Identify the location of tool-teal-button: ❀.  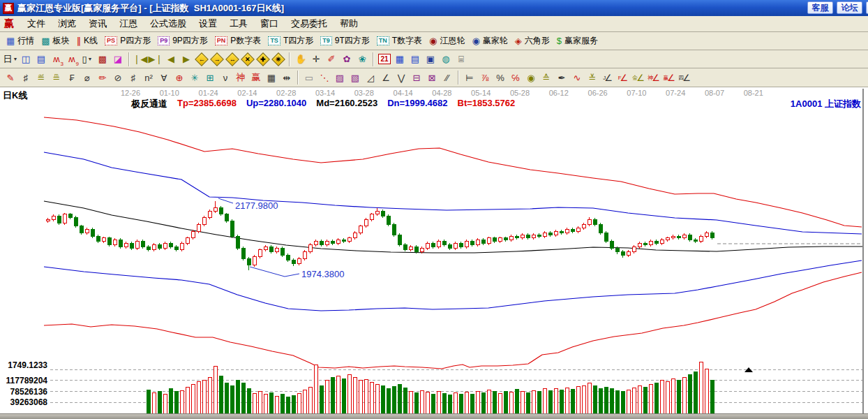
(362, 59).